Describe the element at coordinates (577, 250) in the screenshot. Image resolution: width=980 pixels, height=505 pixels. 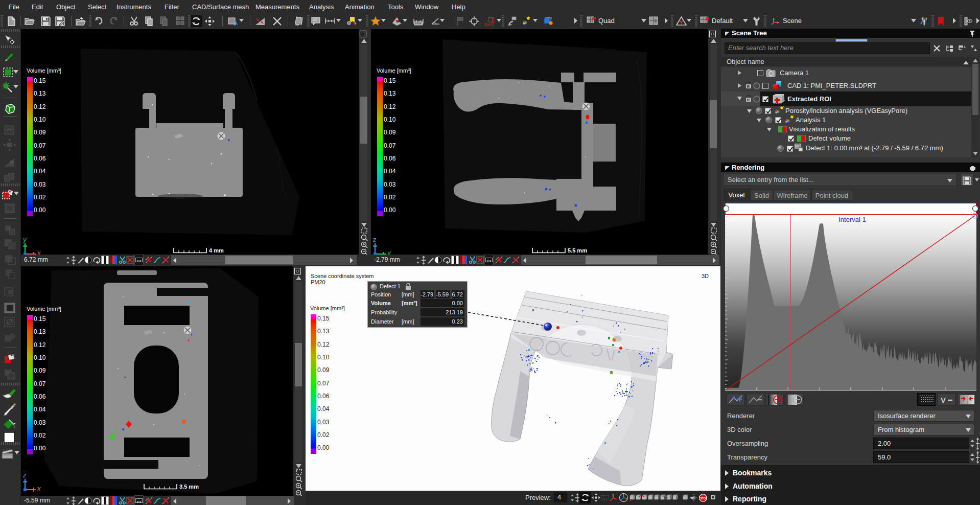
I see `svg-text: 5.5 mm` at that location.